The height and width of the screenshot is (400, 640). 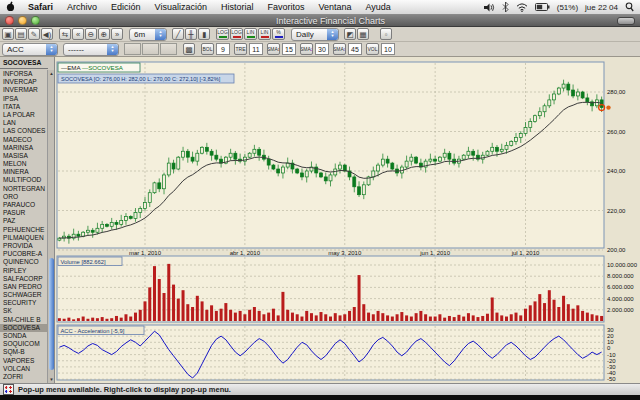 I want to click on list-item: LAS CONDES, so click(x=24, y=131).